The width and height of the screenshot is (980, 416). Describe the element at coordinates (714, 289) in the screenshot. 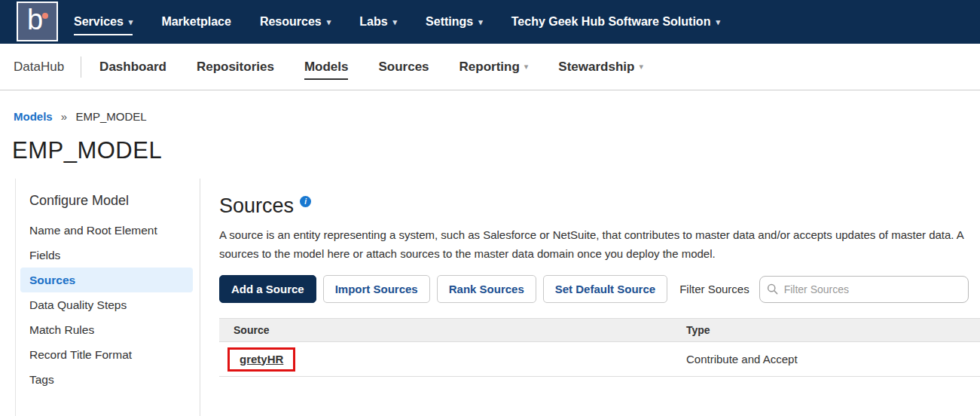

I see `filter-sources-label: Filter Sources` at that location.